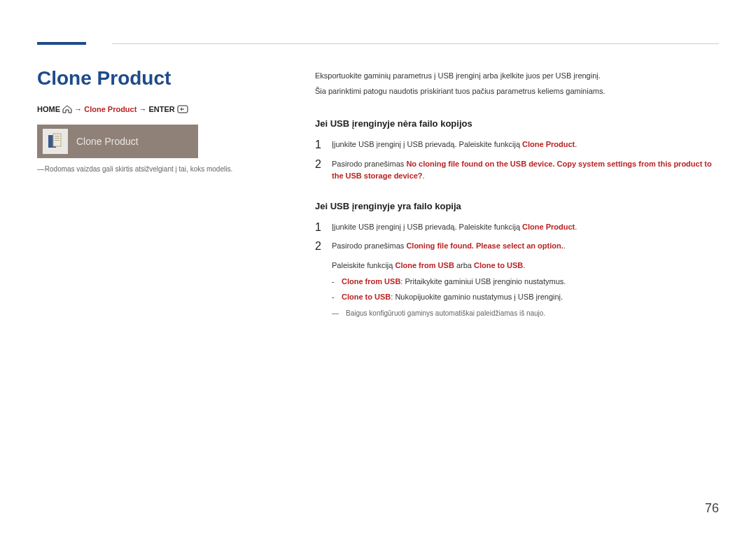 This screenshot has width=756, height=534. I want to click on accent-bar, so click(62, 43).